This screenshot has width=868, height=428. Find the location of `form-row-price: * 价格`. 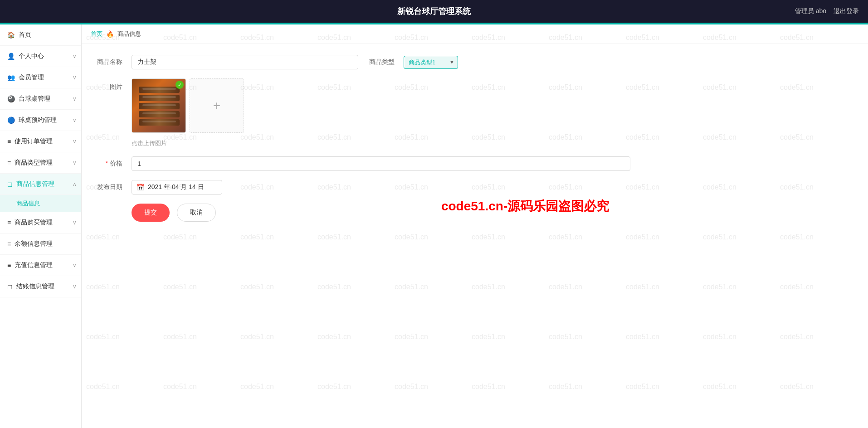

form-row-price: * 价格 is located at coordinates (475, 164).